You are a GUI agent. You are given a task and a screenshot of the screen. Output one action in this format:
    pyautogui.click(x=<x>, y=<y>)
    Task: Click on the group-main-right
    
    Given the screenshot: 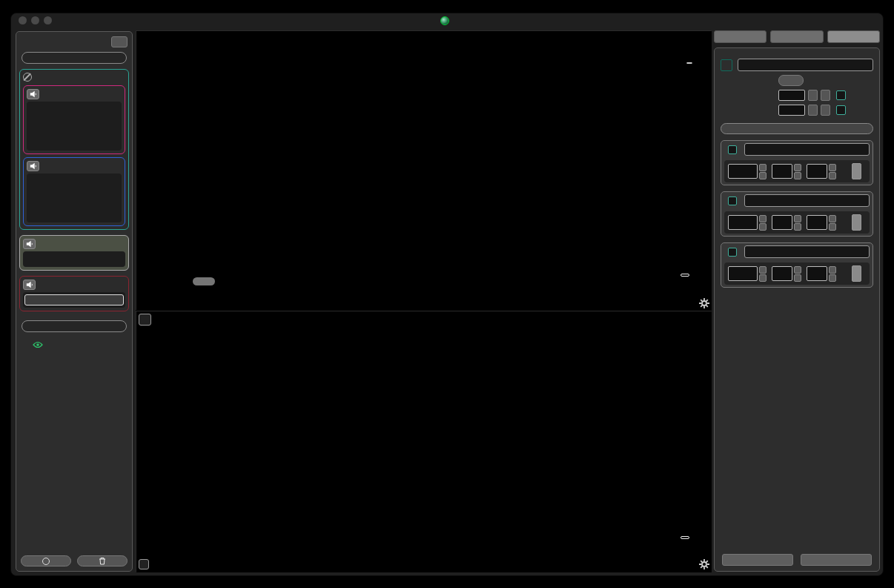 What is the action you would take?
    pyautogui.click(x=74, y=191)
    